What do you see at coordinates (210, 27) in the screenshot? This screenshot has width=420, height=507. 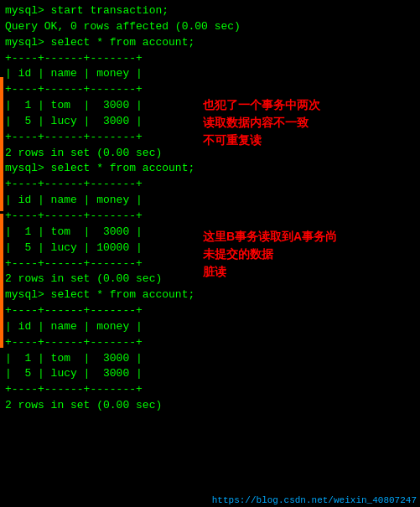 I see `terminal-line: Query OK, 0 rows affected (0.00 sec)` at bounding box center [210, 27].